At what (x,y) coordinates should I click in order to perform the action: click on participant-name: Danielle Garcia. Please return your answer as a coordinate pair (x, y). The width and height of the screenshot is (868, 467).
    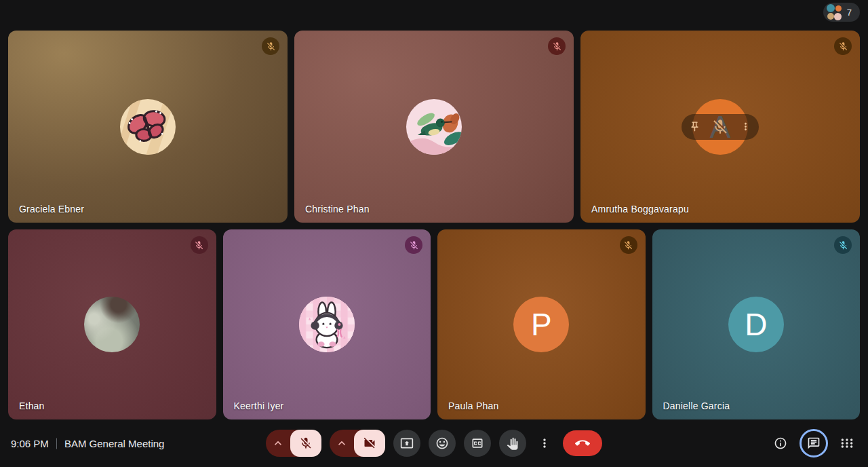
    Looking at the image, I should click on (697, 406).